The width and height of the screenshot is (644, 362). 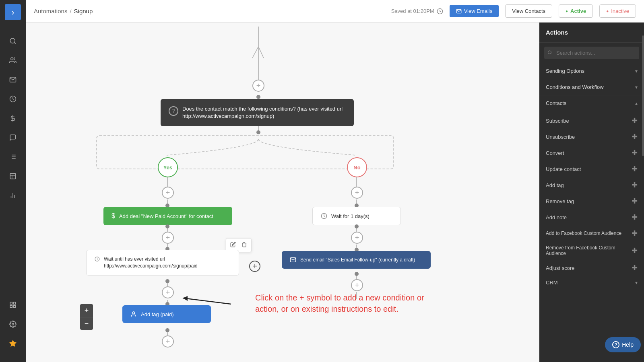 What do you see at coordinates (13, 157) in the screenshot?
I see `nav-lists` at bounding box center [13, 157].